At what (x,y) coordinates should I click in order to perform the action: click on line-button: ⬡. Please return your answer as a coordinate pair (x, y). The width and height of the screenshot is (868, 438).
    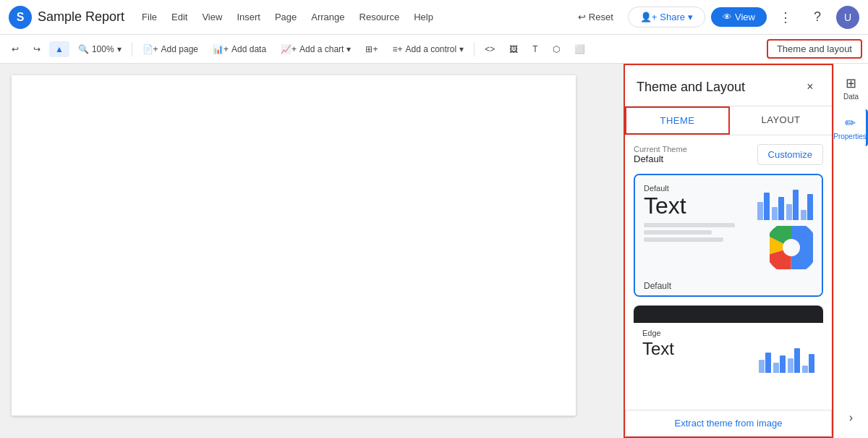
    Looking at the image, I should click on (556, 49).